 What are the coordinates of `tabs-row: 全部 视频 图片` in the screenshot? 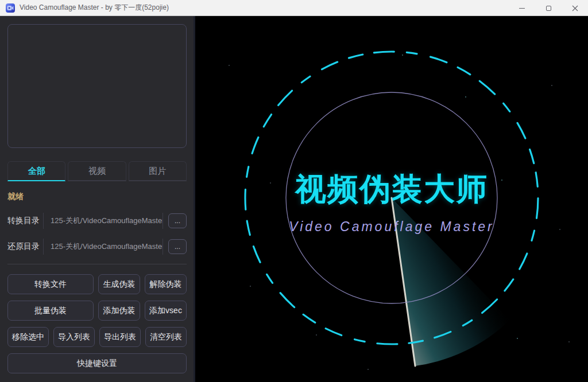 It's located at (97, 171).